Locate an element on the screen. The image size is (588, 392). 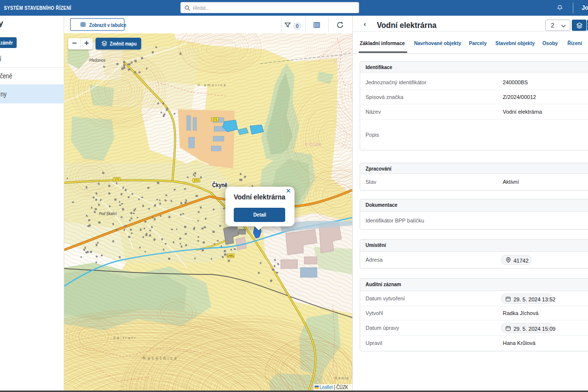
svg-text: Racetňice is located at coordinates (161, 358).